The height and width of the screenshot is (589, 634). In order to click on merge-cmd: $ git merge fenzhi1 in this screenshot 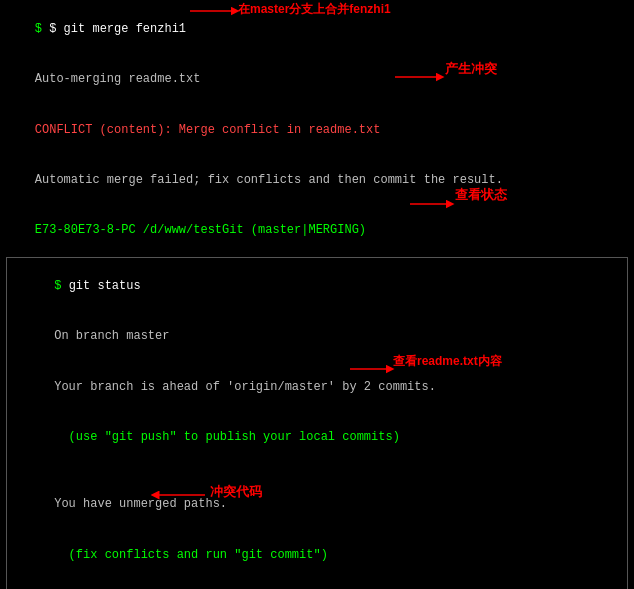, I will do `click(118, 29)`.